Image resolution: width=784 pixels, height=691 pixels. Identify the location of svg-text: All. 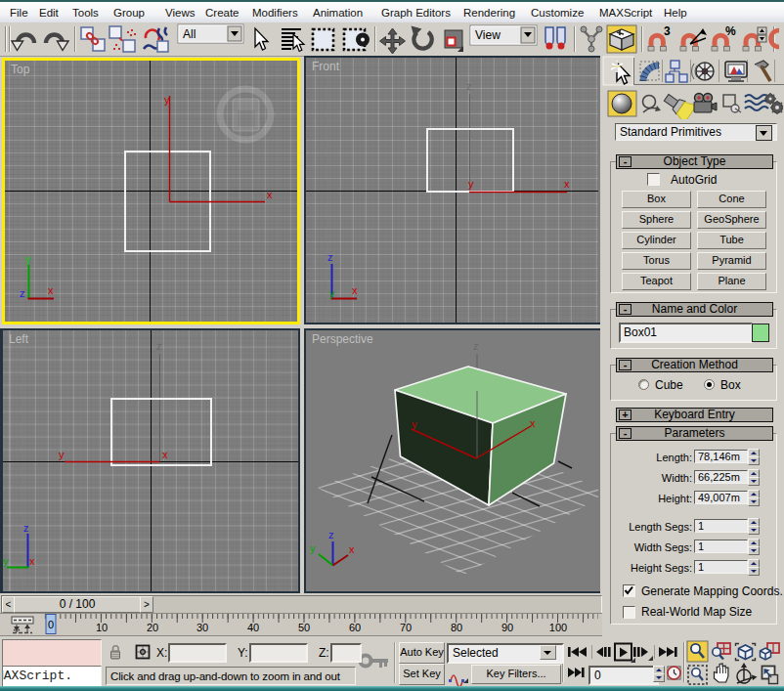
(190, 34).